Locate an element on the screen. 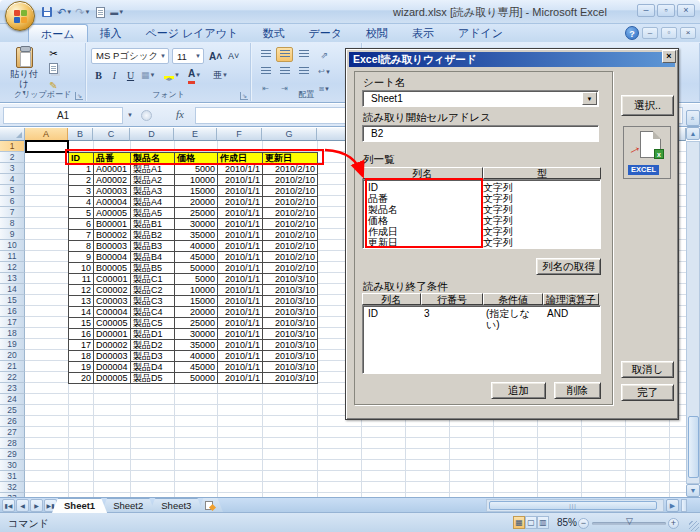  cell: 製品A2 is located at coordinates (153, 180).